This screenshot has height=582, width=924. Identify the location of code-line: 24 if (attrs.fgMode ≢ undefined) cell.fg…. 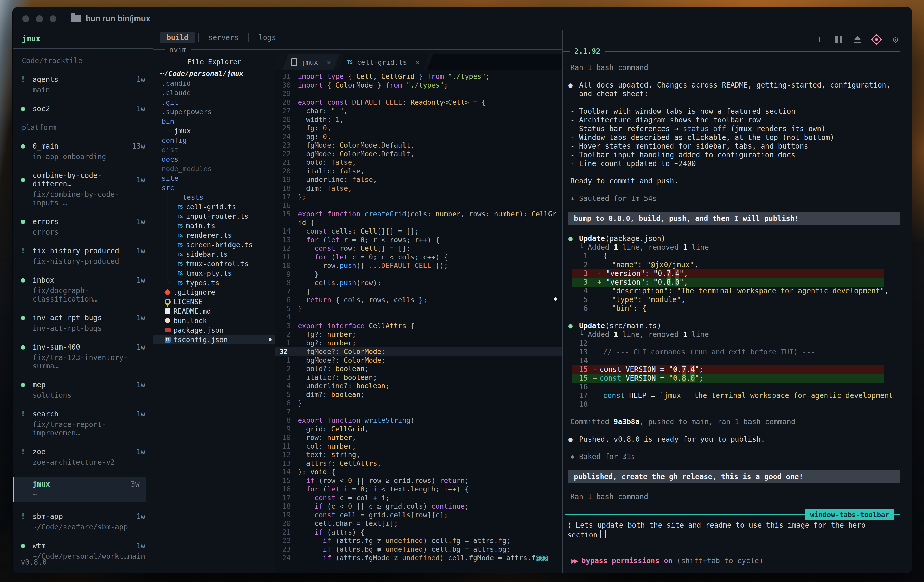
(418, 558).